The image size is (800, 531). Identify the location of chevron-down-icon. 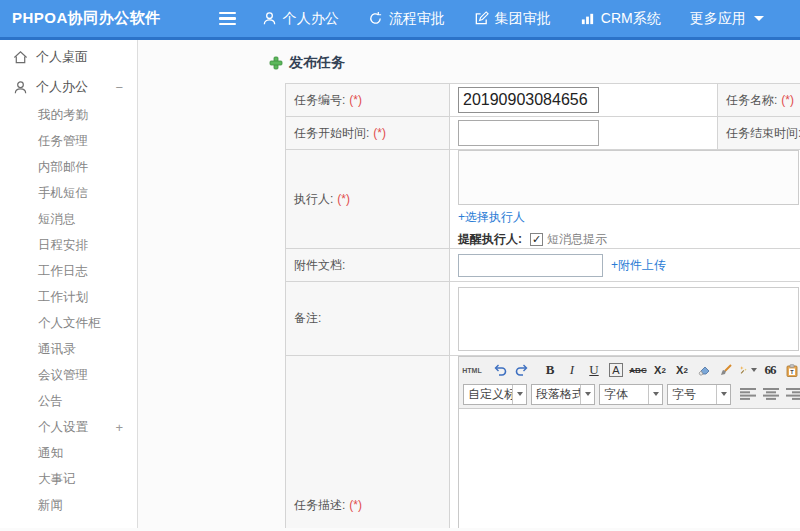
(588, 394).